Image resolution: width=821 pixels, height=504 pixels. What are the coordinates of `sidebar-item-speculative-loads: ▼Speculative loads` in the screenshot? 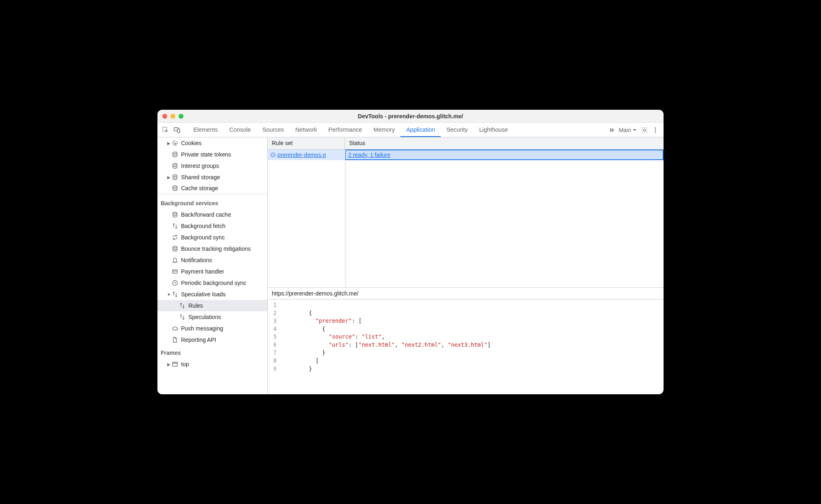 It's located at (212, 294).